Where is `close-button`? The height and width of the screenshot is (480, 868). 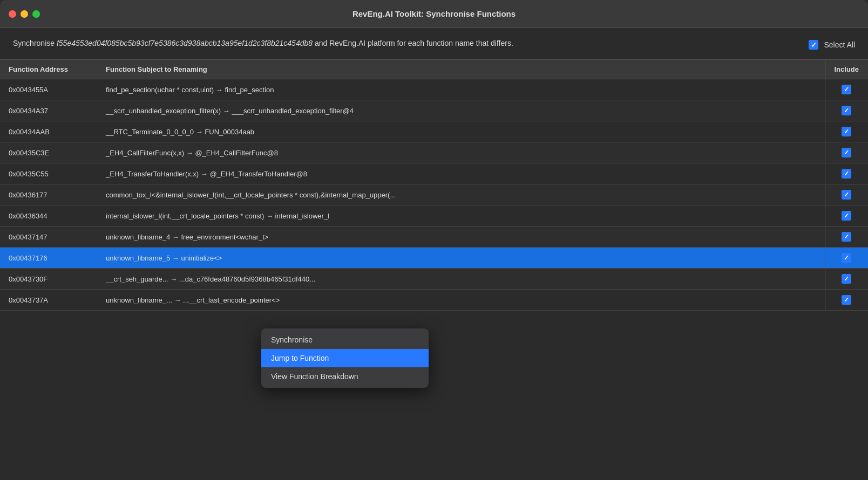
close-button is located at coordinates (12, 14).